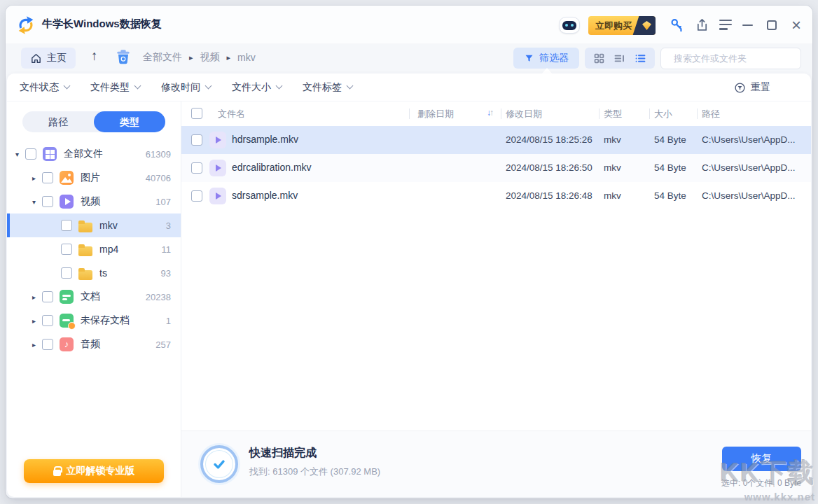  What do you see at coordinates (94, 122) in the screenshot?
I see `sidebar-tabs: 路径 类型` at bounding box center [94, 122].